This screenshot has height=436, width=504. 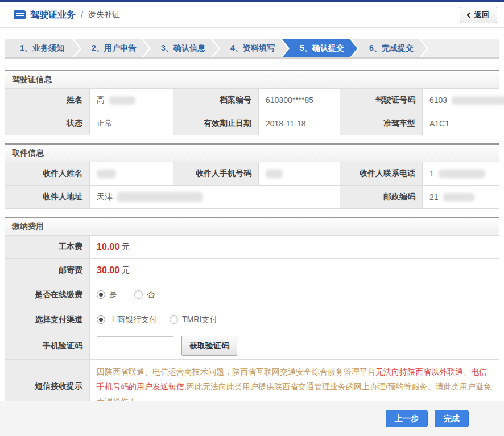 I want to click on step-label: 6、完成提交, so click(x=391, y=48).